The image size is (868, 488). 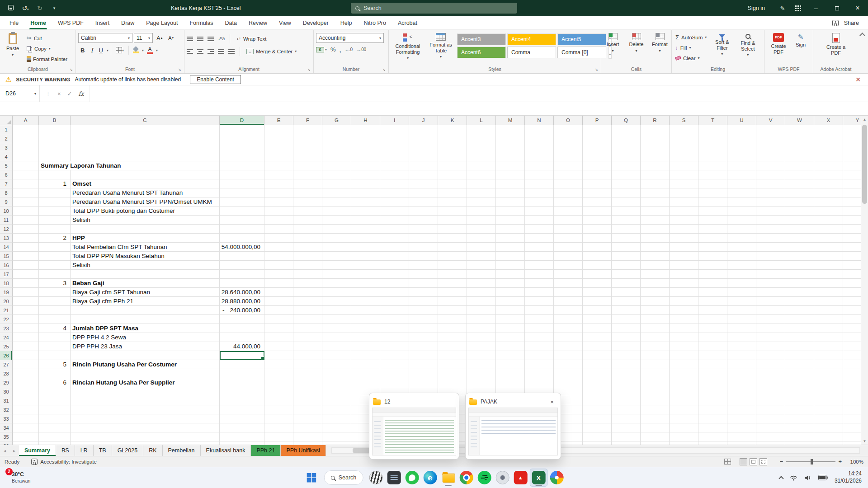 I want to click on cell-V27, so click(x=771, y=365).